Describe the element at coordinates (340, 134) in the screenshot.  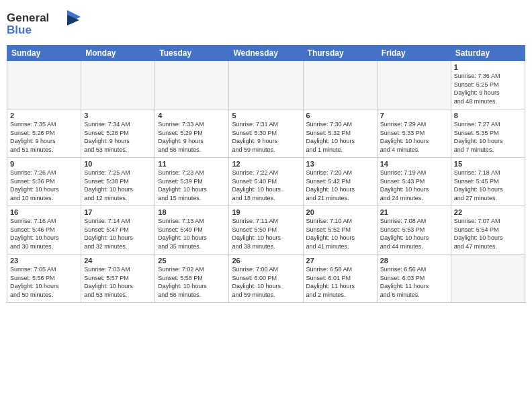
I see `table-row: 6Sunrise: 7:30 AM Sunset: 5:32 PM Daylig…` at that location.